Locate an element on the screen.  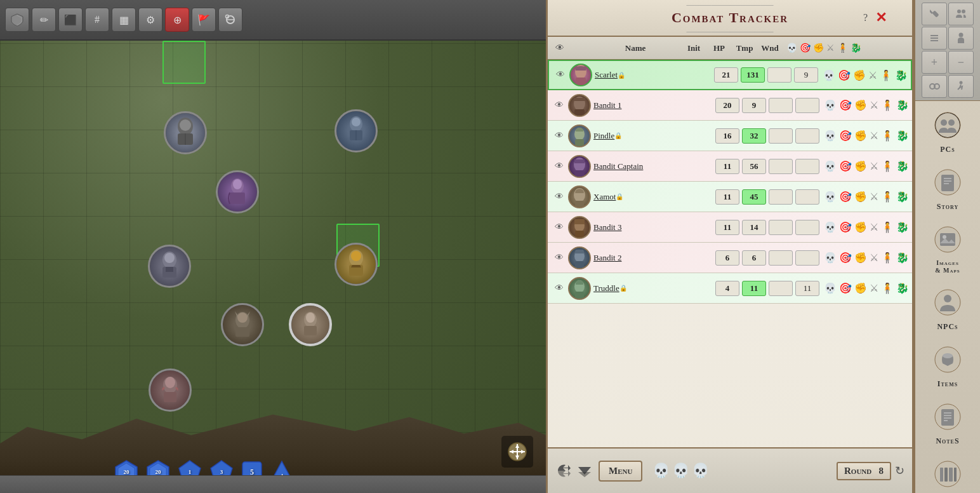
row-eye-bandit2: 👁 is located at coordinates (559, 258).